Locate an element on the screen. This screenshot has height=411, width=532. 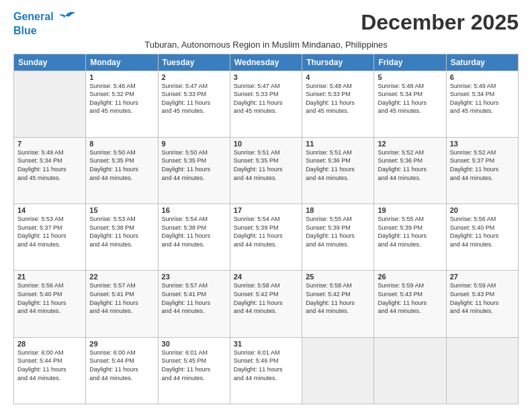
day-info: Sunrise: 5:53 AM Sunset: 5:37 PM Dayligh… is located at coordinates (50, 232).